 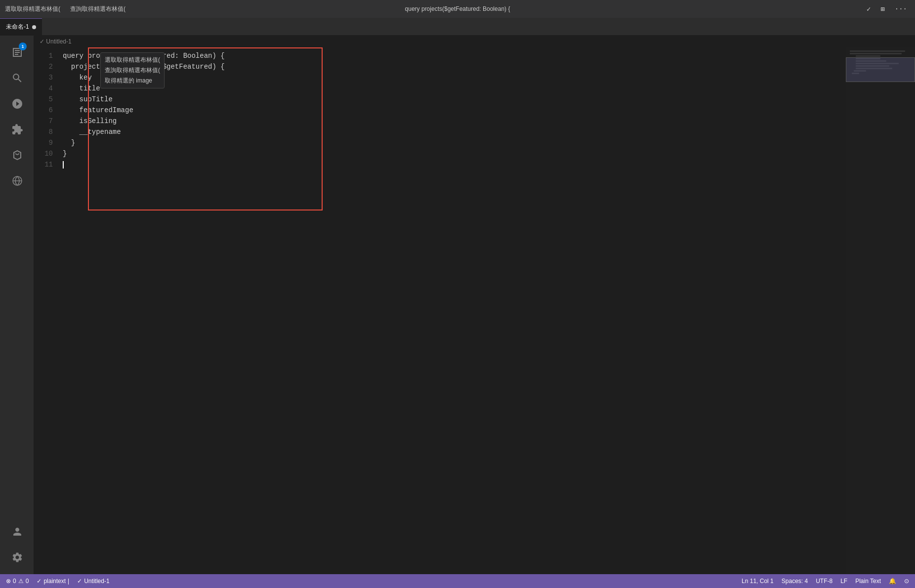 What do you see at coordinates (458, 9) in the screenshot?
I see `window-title: query projects($getFeatured: Boolean) {` at bounding box center [458, 9].